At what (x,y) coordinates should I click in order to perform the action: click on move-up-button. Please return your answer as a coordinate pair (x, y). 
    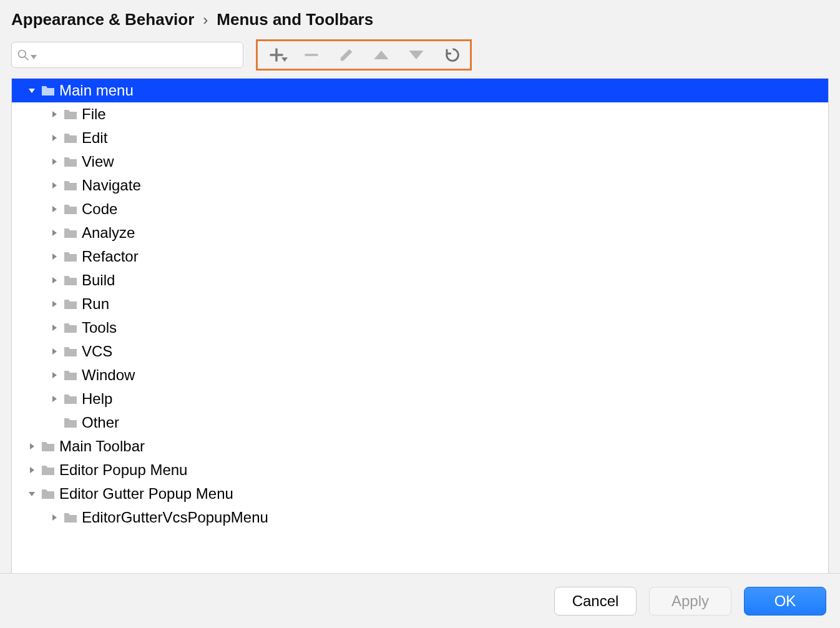
    Looking at the image, I should click on (381, 55).